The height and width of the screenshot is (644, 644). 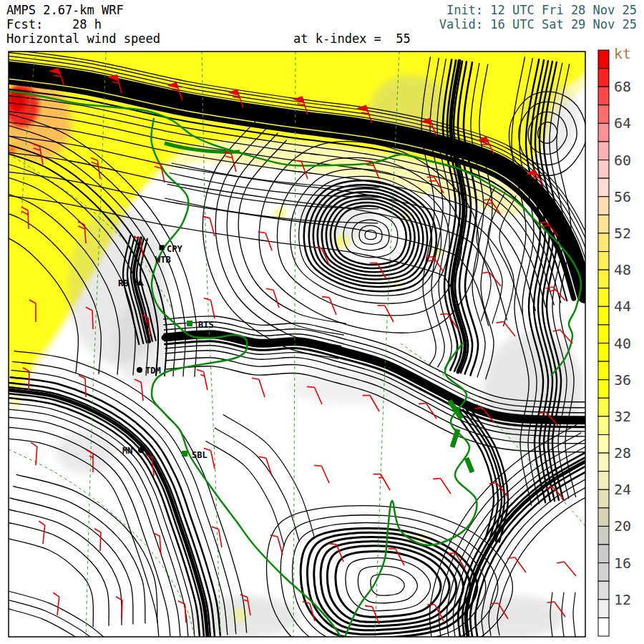 I want to click on station-label: BIS, so click(x=206, y=325).